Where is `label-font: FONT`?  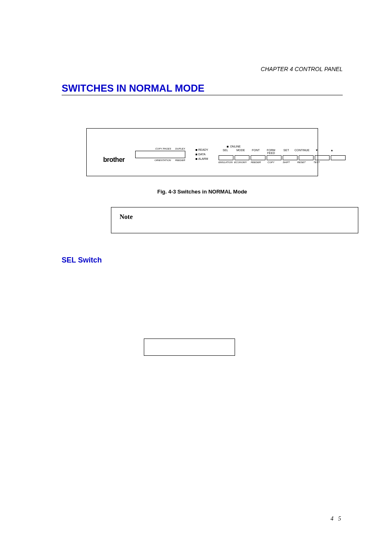
label-font: FONT is located at coordinates (256, 152).